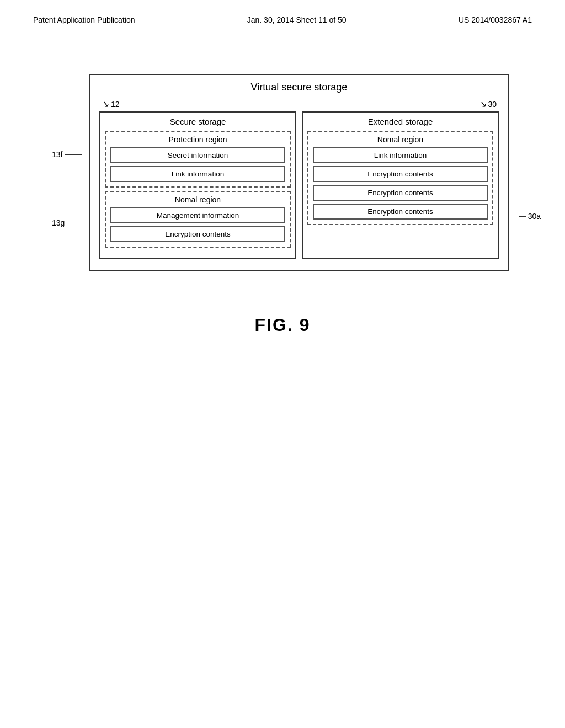  Describe the element at coordinates (401, 121) in the screenshot. I see `extended-storage-label: Extended storage` at that location.